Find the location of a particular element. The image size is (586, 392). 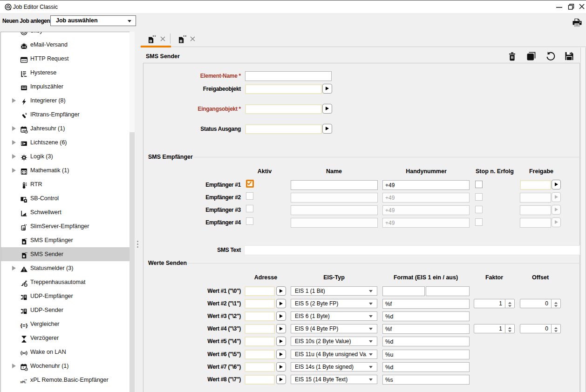

svg-text: 365 is located at coordinates (24, 131).